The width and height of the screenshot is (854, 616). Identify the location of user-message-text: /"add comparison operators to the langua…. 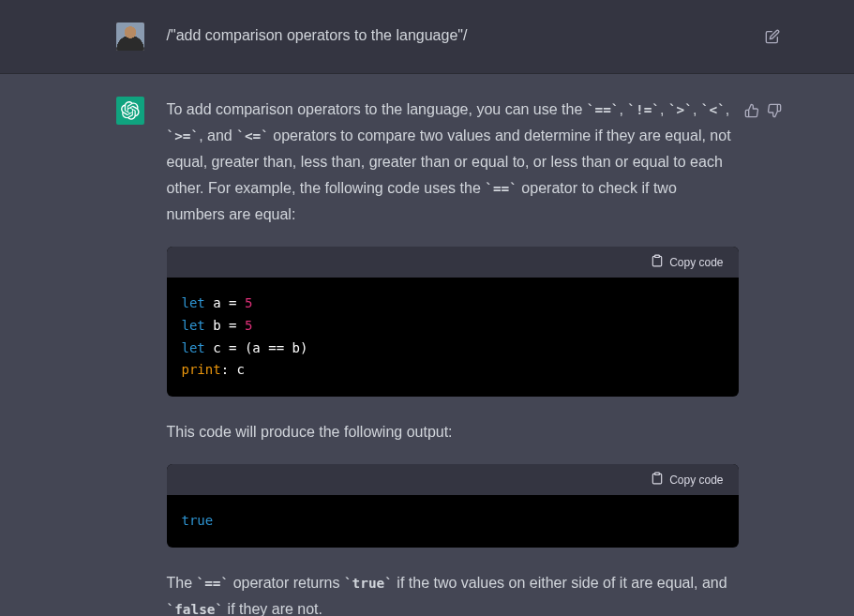
(317, 36).